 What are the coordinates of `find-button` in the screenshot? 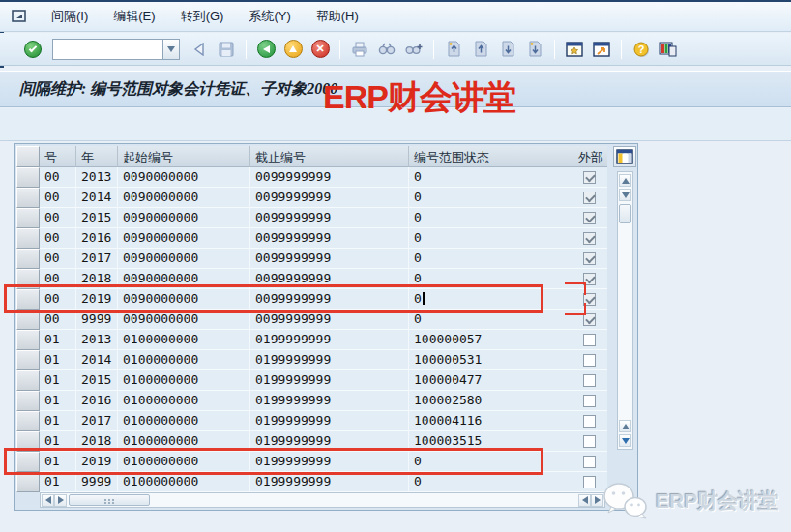 It's located at (387, 49).